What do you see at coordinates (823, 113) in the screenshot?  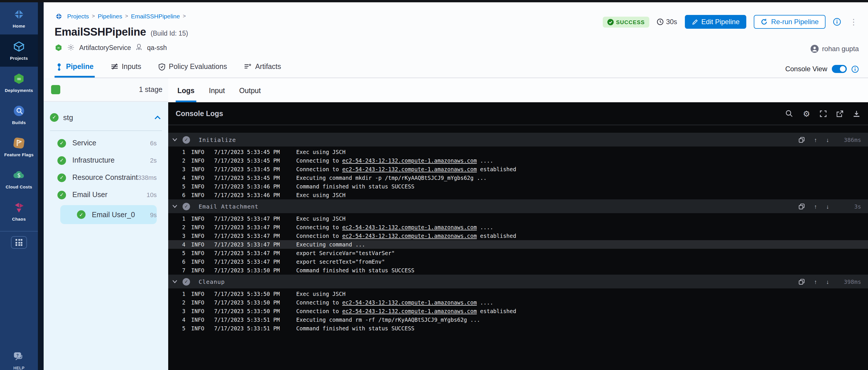 I see `fullscreen-icon` at bounding box center [823, 113].